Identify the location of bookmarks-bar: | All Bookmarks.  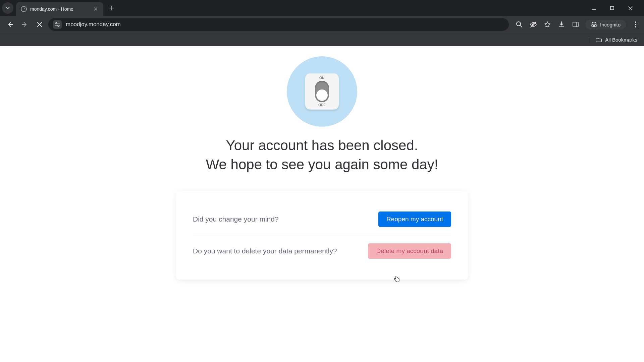
(322, 40).